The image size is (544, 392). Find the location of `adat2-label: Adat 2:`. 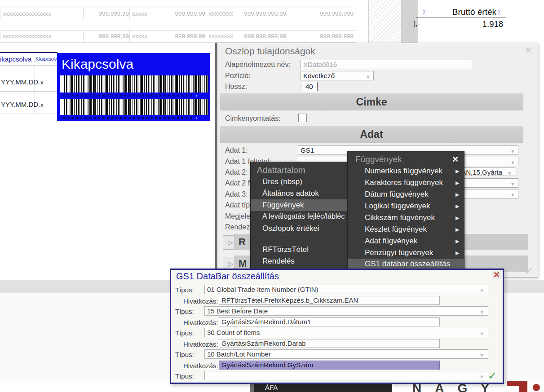

adat2-label: Adat 2: is located at coordinates (236, 172).